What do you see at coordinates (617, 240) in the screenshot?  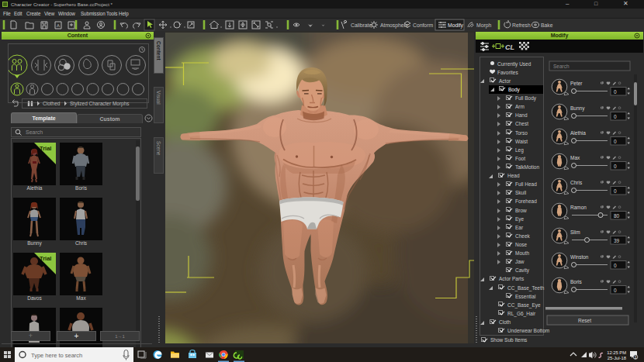 I see `svg-text: 39` at bounding box center [617, 240].